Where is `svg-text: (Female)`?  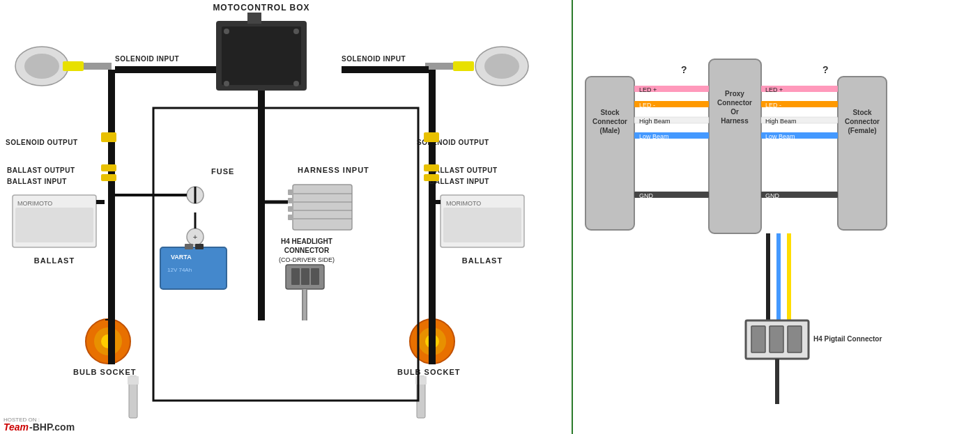 svg-text: (Female) is located at coordinates (862, 131).